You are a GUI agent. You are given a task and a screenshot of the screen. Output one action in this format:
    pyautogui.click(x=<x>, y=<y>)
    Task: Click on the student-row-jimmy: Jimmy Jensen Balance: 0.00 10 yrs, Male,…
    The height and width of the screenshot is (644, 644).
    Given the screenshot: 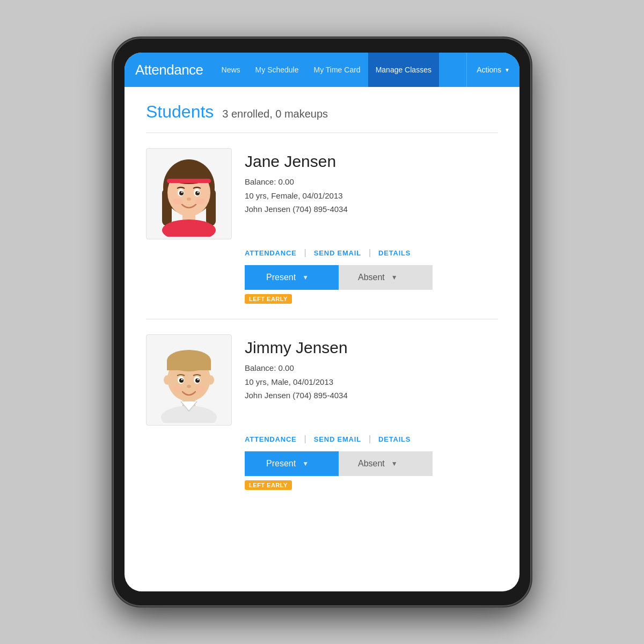 What is the action you would take?
    pyautogui.click(x=322, y=380)
    